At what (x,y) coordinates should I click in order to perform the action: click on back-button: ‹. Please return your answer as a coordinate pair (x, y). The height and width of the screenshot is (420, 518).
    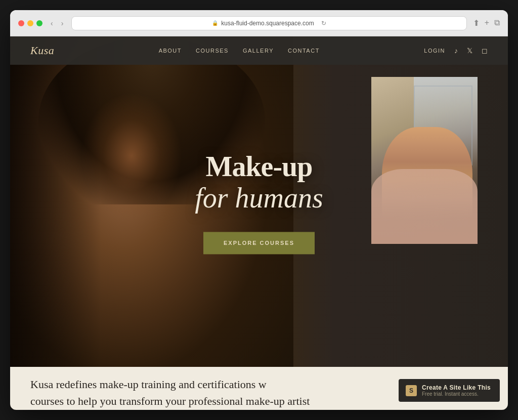
    Looking at the image, I should click on (52, 23).